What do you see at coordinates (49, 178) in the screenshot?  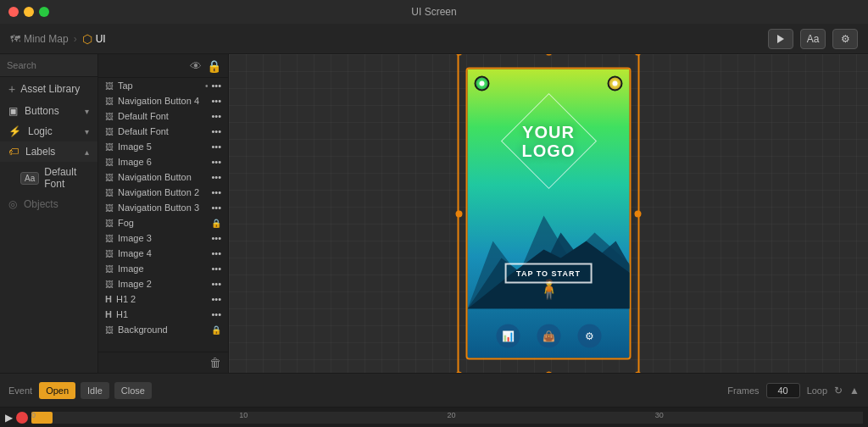 I see `default-font-item: Aa Default Font` at bounding box center [49, 178].